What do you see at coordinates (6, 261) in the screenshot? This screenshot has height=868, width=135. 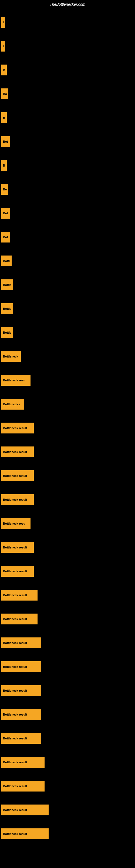 I see `bar-label: Bottl` at bounding box center [6, 261].